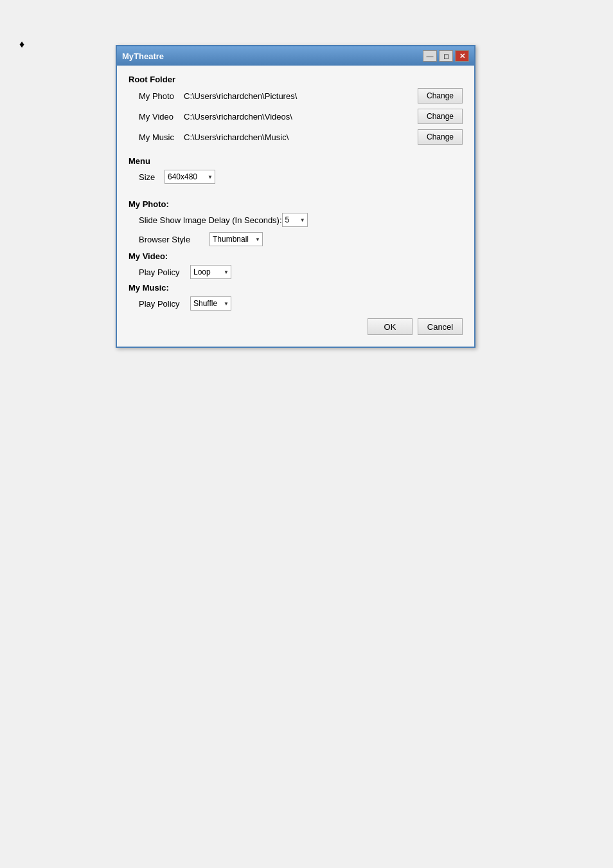  What do you see at coordinates (296, 56) in the screenshot?
I see `title-bar: MyTheatre — ◻ ✕` at bounding box center [296, 56].